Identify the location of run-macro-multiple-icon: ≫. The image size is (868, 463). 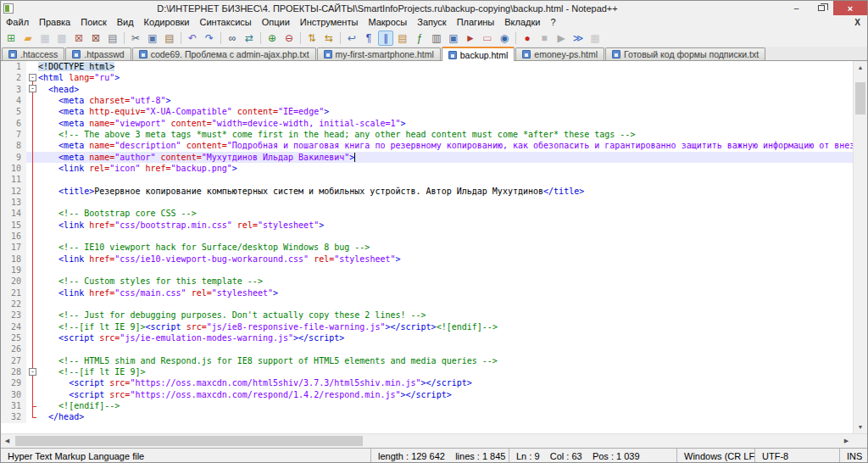
(578, 38).